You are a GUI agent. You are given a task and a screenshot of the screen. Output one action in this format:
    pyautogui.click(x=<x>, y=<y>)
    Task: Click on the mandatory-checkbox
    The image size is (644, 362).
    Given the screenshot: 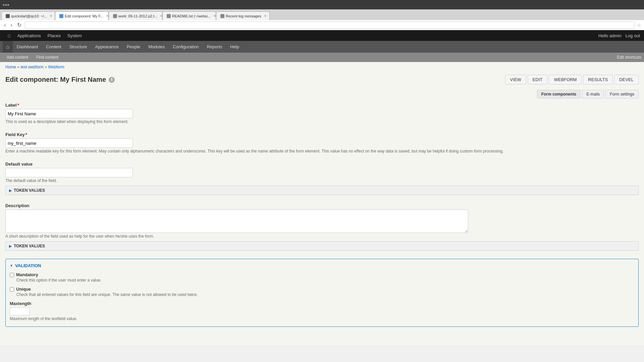 What is the action you would take?
    pyautogui.click(x=12, y=275)
    